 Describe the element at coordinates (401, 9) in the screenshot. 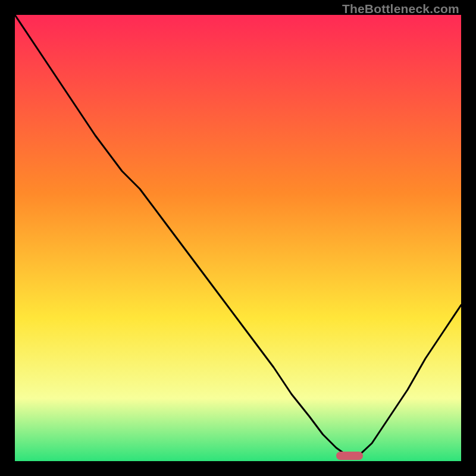

I see `watermark-text: TheBottleneck.com` at that location.